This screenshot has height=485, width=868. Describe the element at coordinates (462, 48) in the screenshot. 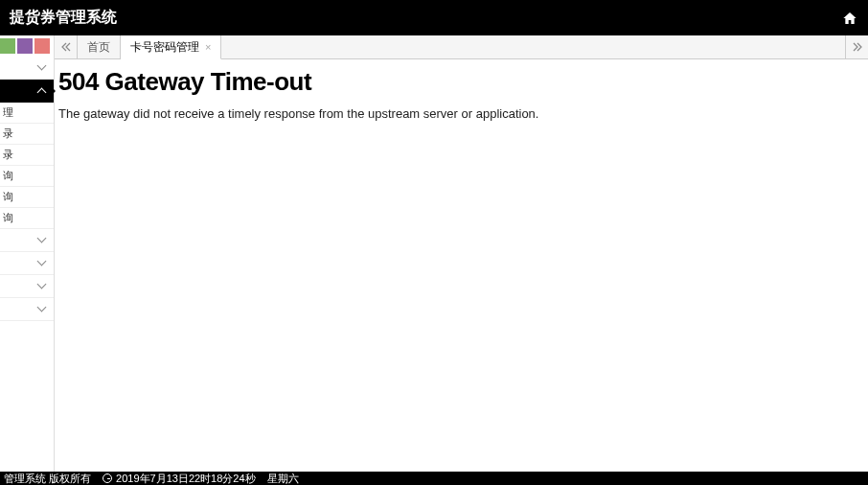

I see `tab-bar: 首页 卡号密码管理 ×` at that location.